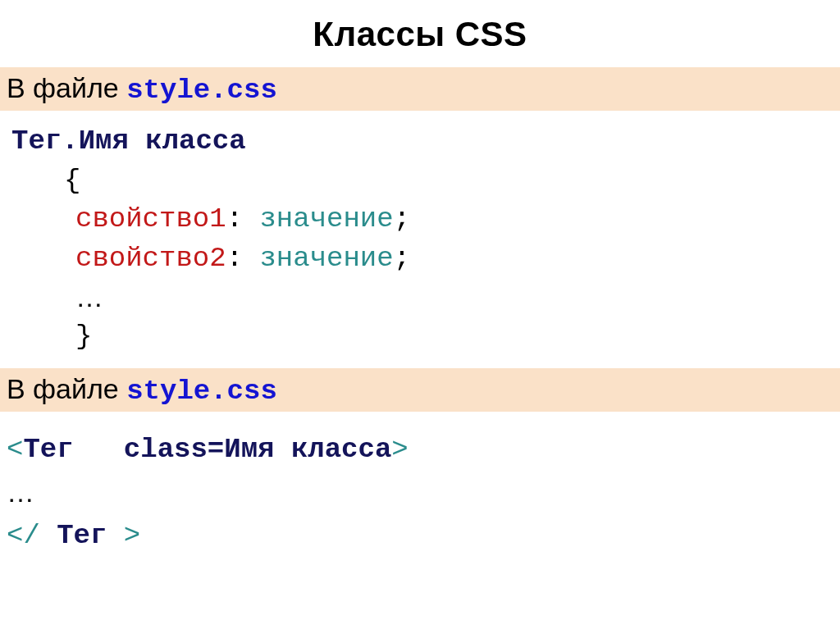 The image size is (840, 629). Describe the element at coordinates (48, 449) in the screenshot. I see `html-tag-open: Тег` at that location.